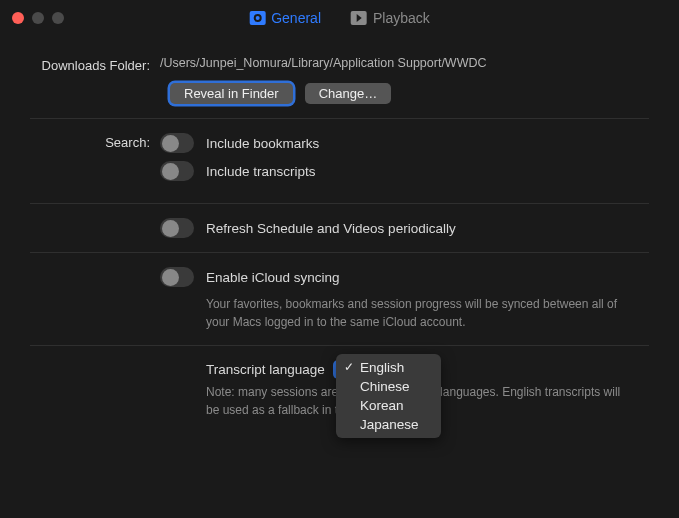 This screenshot has width=679, height=518. Describe the element at coordinates (340, 299) in the screenshot. I see `icloud-section: Enable iCloud syncing Your favorites, bo…` at that location.